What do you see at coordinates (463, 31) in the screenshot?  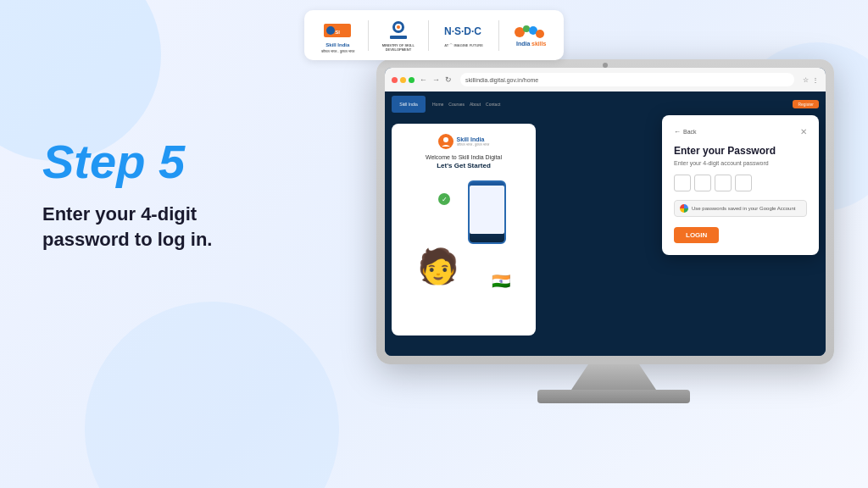 I see `svg-text: N·S·D·C` at bounding box center [463, 31].